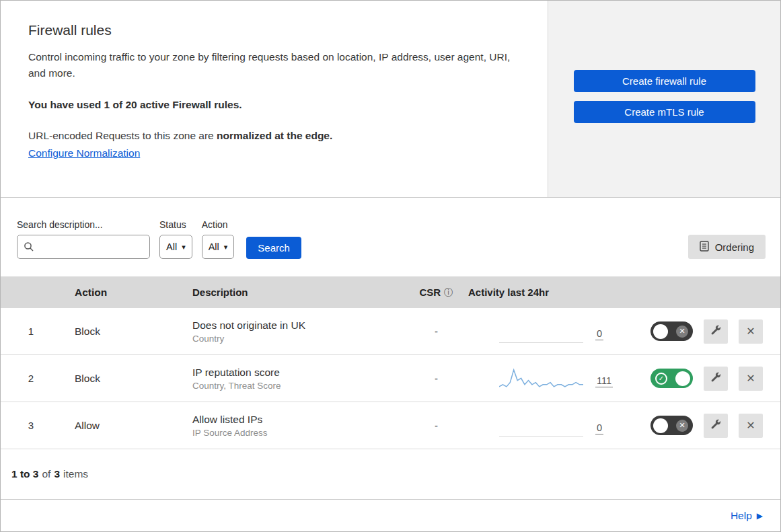 The height and width of the screenshot is (532, 781). I want to click on rule-fields: IP Source Address, so click(299, 433).